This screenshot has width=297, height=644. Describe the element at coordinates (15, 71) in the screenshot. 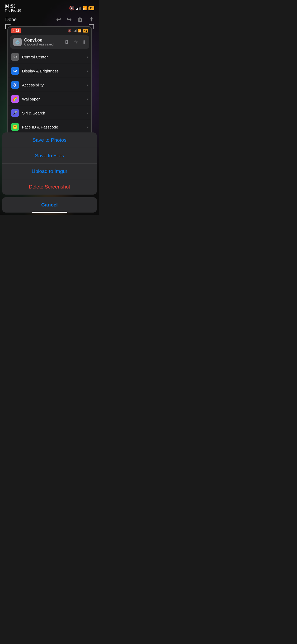

I see `settings-item-icon: AA` at that location.